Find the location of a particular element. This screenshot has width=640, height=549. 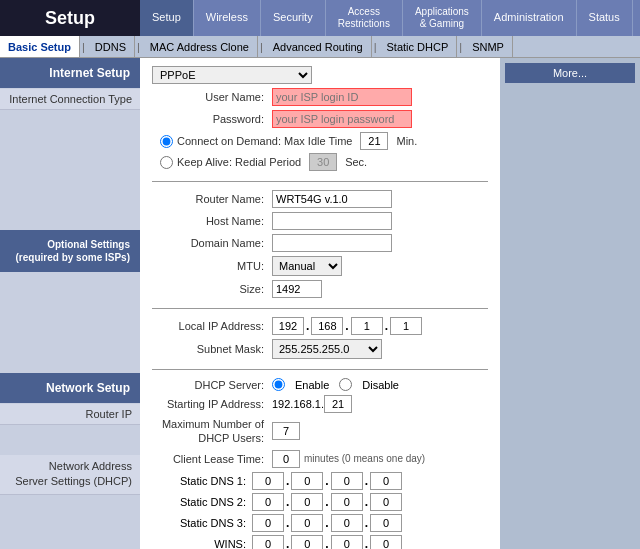

subnet-select-group: 255.255.255.0 255.255.0.0 255.0.0.0 is located at coordinates (327, 349).